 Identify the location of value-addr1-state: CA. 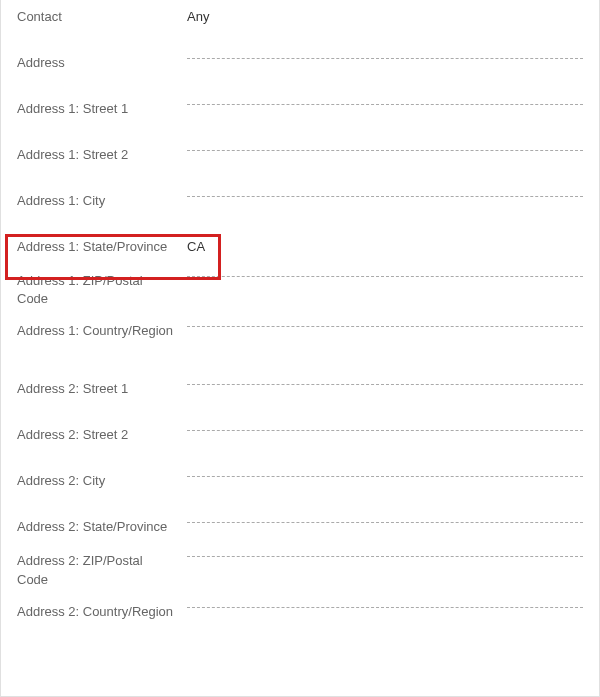
(385, 246).